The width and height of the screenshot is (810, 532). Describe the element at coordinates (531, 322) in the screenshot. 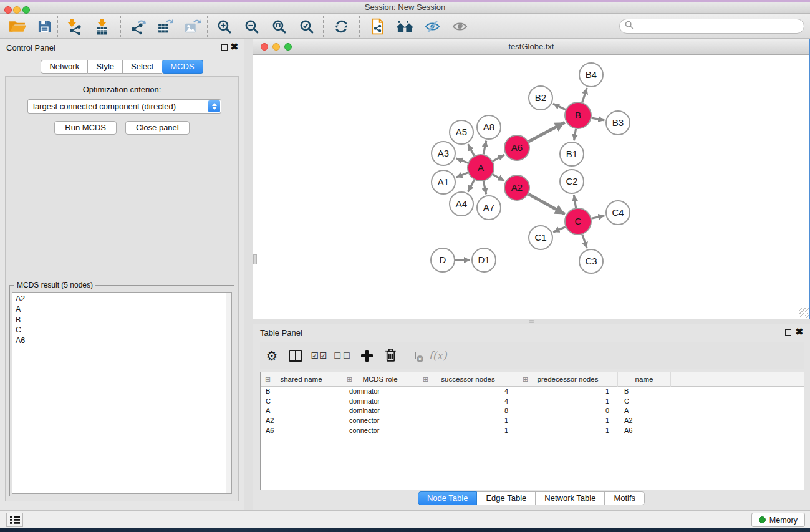

I see `split-pane-handle` at that location.